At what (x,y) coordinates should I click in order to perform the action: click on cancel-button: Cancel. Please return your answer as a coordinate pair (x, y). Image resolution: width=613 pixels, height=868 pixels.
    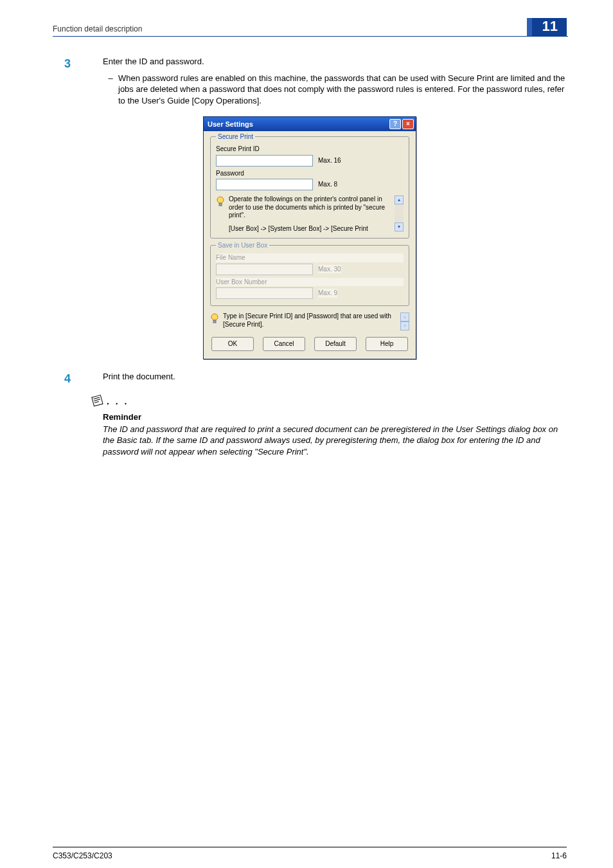
    Looking at the image, I should click on (284, 344).